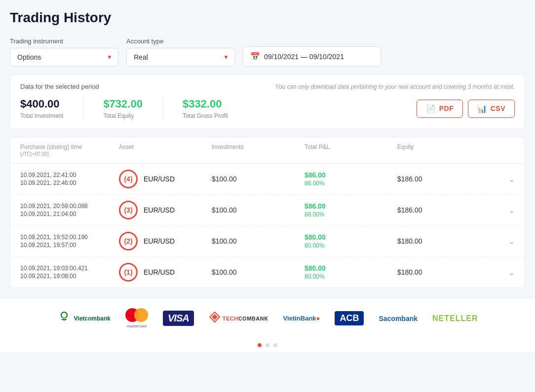  Describe the element at coordinates (84, 319) in the screenshot. I see `logo-vietcombank: Vietcombank` at that location.